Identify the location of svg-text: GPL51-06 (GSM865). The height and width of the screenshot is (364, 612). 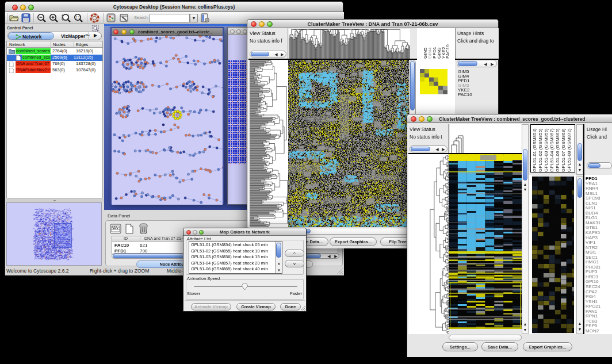
(558, 150).